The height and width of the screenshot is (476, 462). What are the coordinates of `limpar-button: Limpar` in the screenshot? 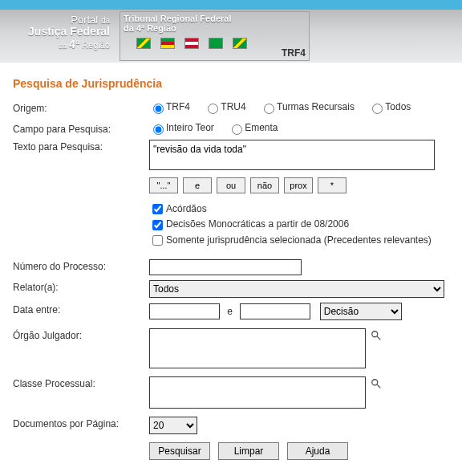 It's located at (249, 451).